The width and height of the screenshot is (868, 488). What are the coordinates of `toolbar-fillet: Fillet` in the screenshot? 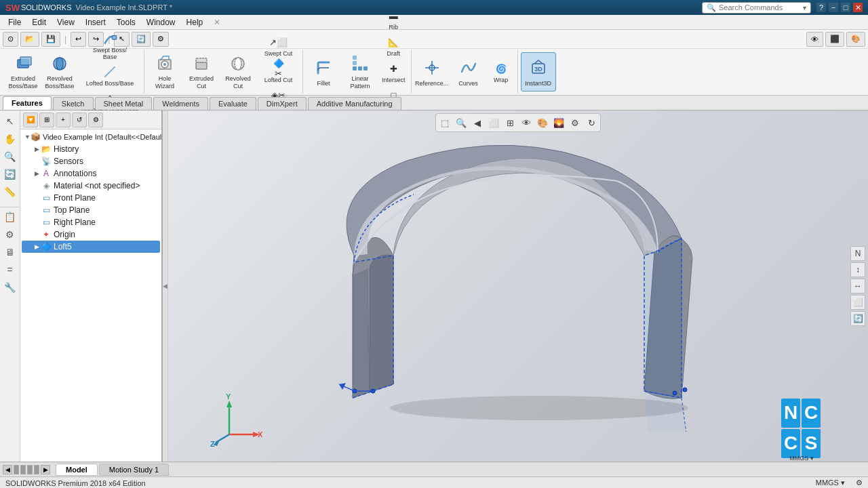 It's located at (323, 72).